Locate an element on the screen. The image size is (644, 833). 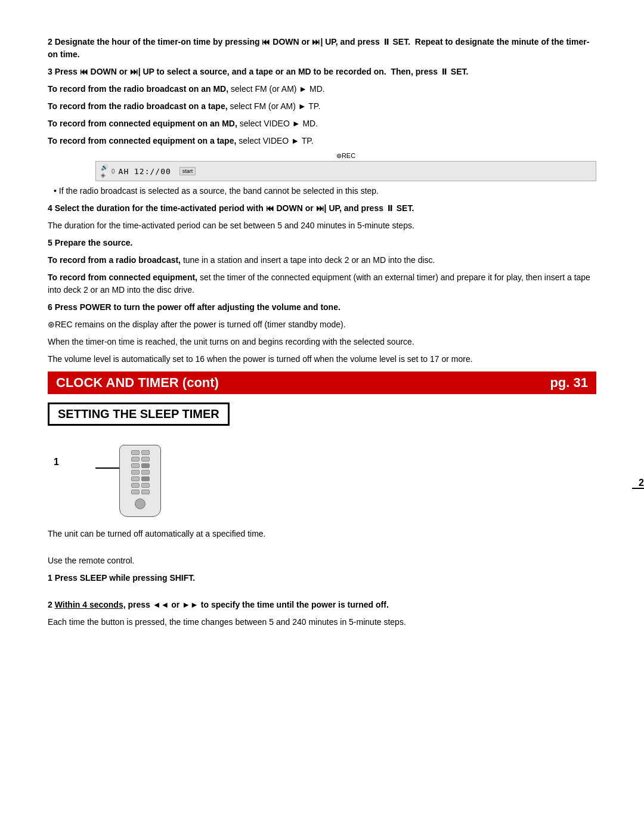
step5-radio: To record from a radio broadcast, tune i… is located at coordinates (322, 260).